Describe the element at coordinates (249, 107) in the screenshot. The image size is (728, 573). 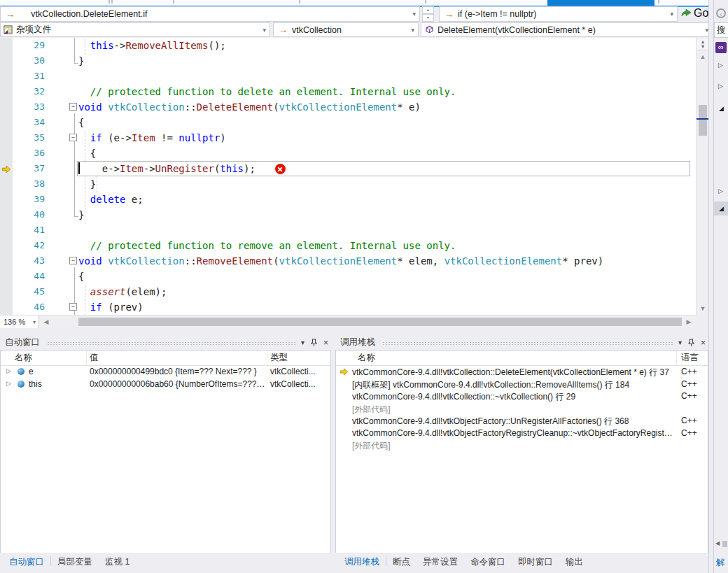
I see `code-text: void vtkCollection::DeleteElement(vtkCol…` at that location.